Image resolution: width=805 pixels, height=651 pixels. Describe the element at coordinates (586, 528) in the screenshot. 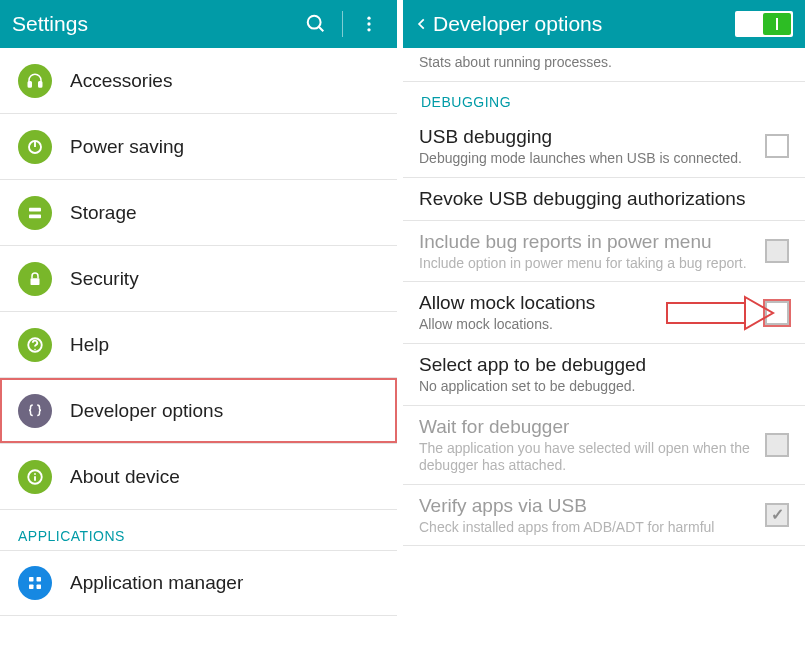

I see `row-subtitle: Check installed apps from ADB/ADT for ha…` at that location.